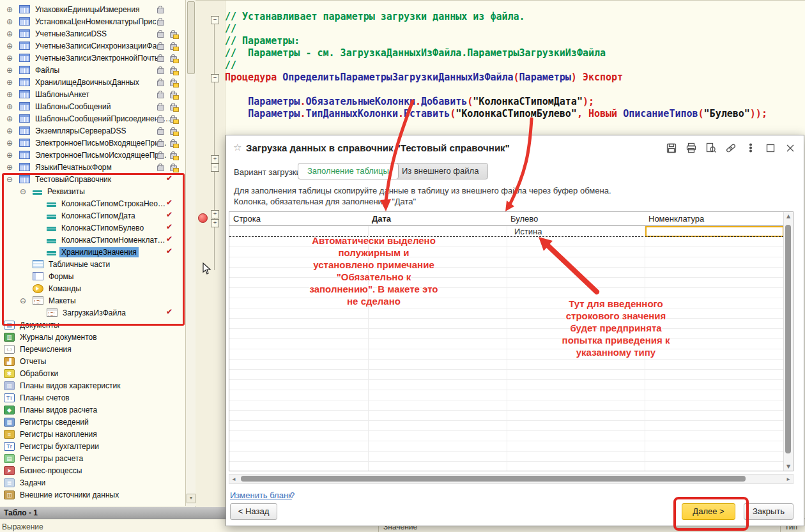  What do you see at coordinates (73, 167) in the screenshot?
I see `tree-item-label: ЯзыкиПечатныхФорм` at bounding box center [73, 167].